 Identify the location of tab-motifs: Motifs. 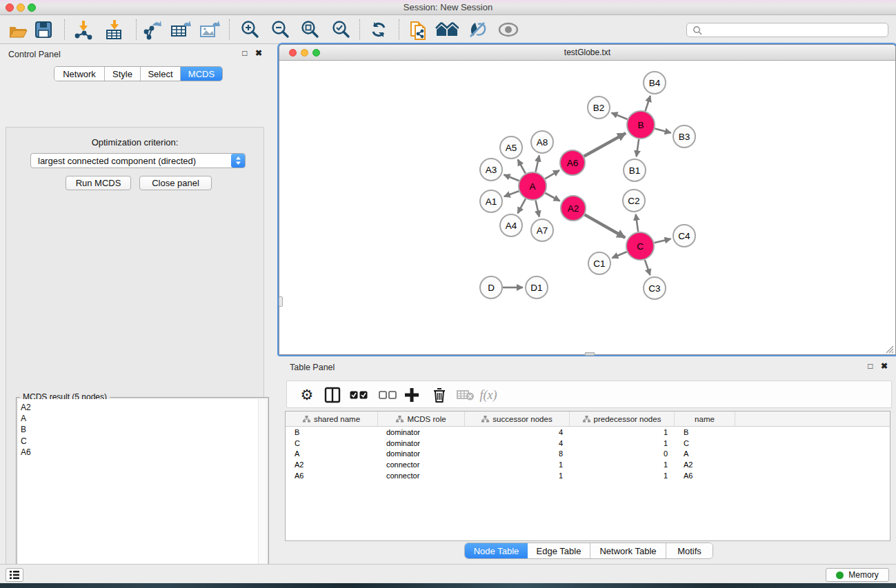
(690, 551).